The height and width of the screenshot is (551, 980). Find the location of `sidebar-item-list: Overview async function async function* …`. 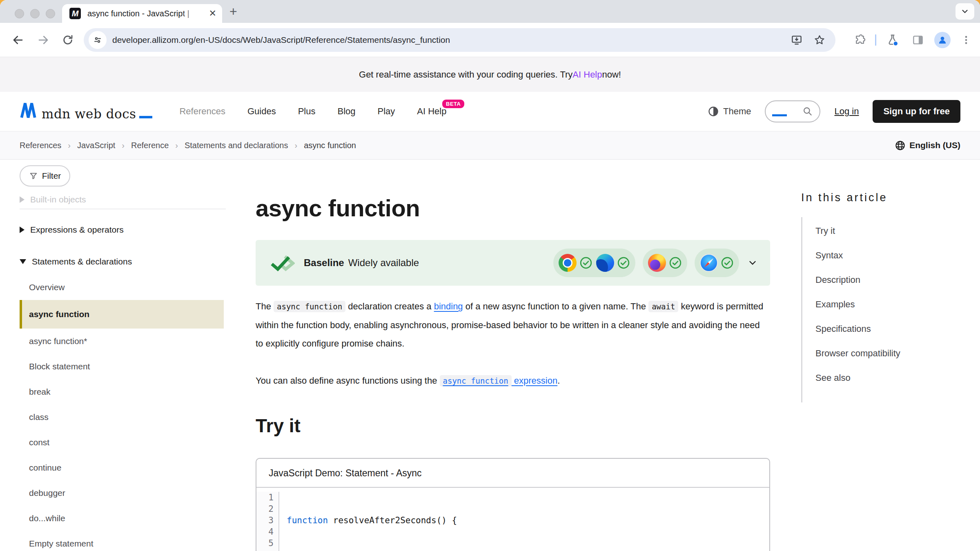

sidebar-item-list: Overview async function async function* … is located at coordinates (132, 413).